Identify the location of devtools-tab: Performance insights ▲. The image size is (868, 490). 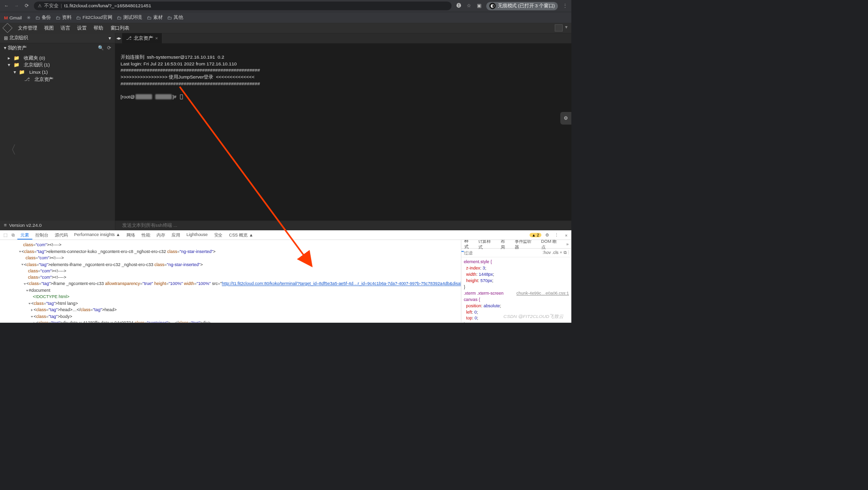
(97, 236).